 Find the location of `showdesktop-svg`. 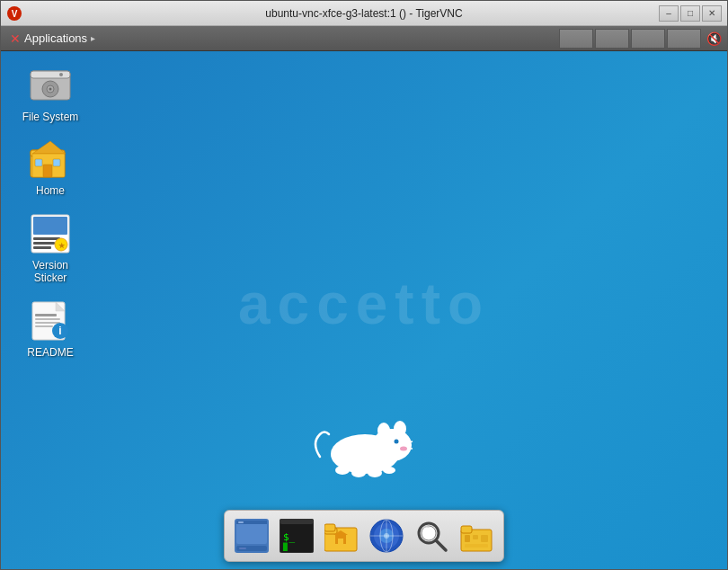

showdesktop-svg is located at coordinates (252, 536).